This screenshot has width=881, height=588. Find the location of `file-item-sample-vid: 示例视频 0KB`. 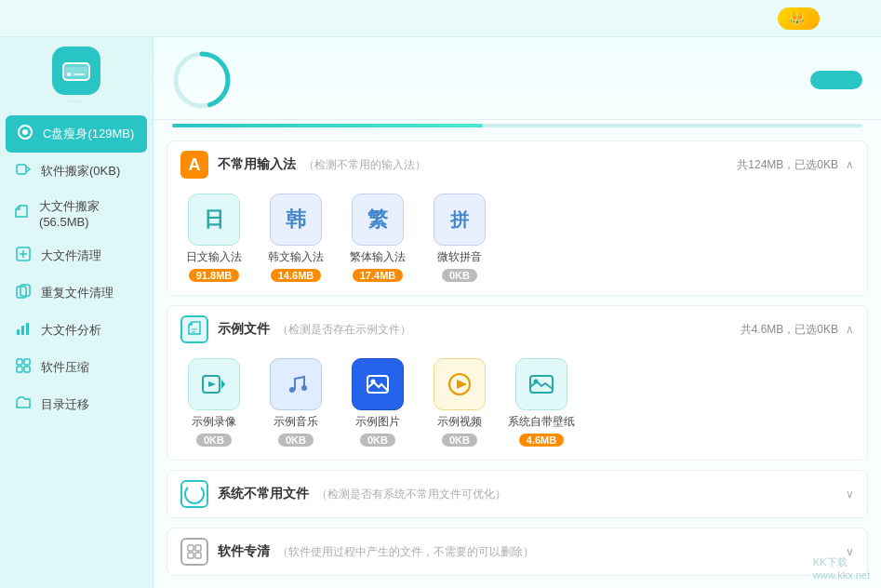

file-item-sample-vid: 示例视频 0KB is located at coordinates (460, 402).